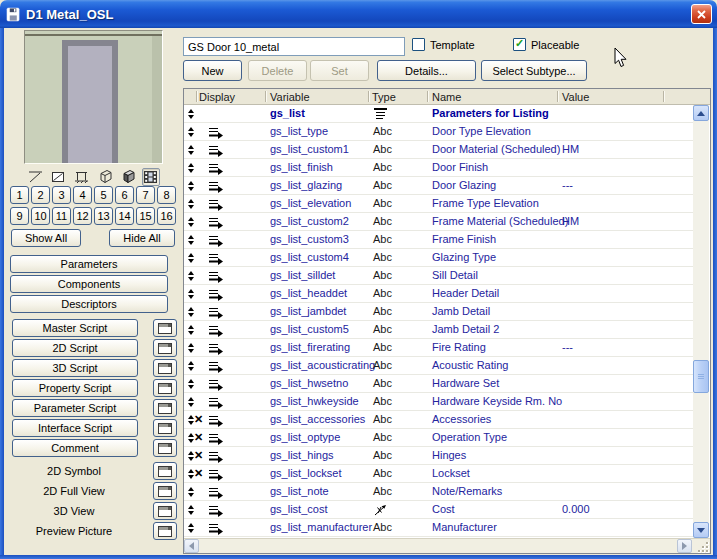 This screenshot has width=717, height=559. Describe the element at coordinates (520, 44) in the screenshot. I see `placeable-checkbox: ✓` at that location.